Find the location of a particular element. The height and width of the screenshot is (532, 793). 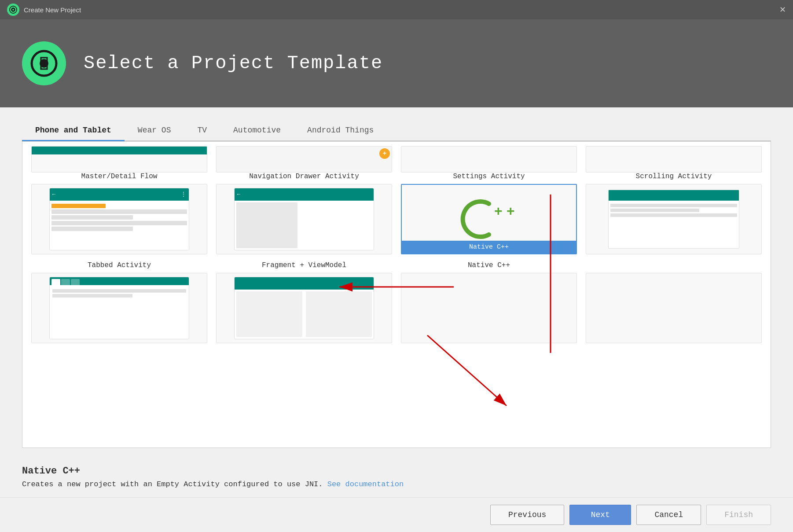

cancel-button: Cancel is located at coordinates (669, 515).